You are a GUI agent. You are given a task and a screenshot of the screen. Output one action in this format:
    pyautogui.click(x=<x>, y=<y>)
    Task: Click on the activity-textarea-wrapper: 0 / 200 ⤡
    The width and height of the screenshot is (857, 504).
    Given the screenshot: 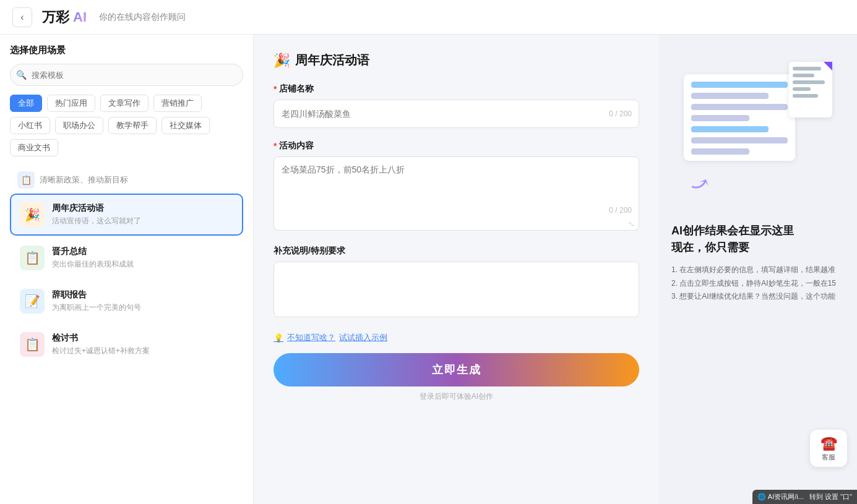 What is the action you would take?
    pyautogui.click(x=457, y=195)
    